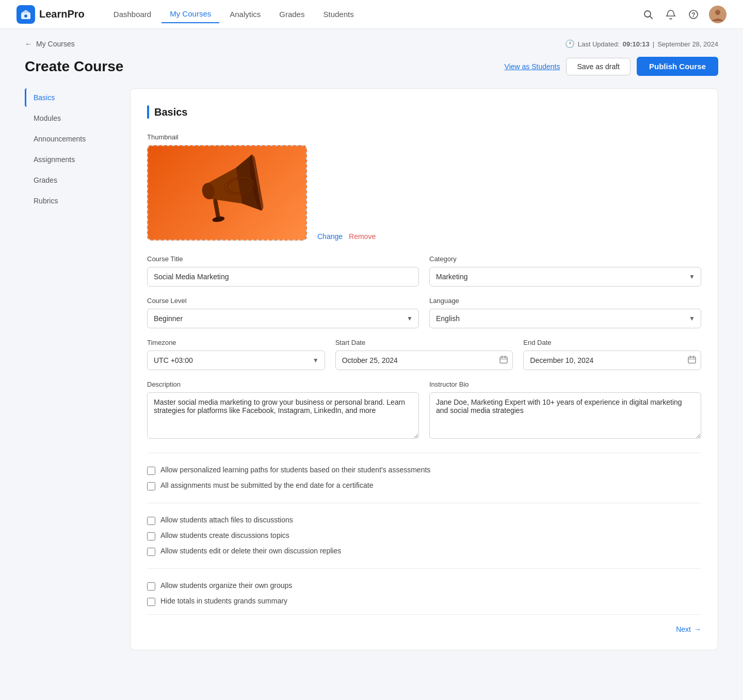  Describe the element at coordinates (424, 536) in the screenshot. I see `checkbox-create-discussions: Allow students create discussions topics` at that location.